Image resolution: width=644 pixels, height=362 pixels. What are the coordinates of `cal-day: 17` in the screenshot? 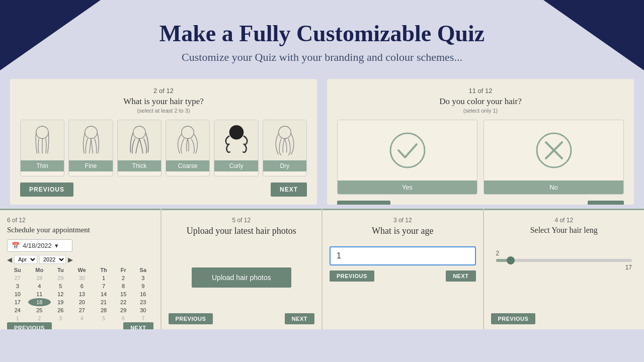 It's located at (18, 302).